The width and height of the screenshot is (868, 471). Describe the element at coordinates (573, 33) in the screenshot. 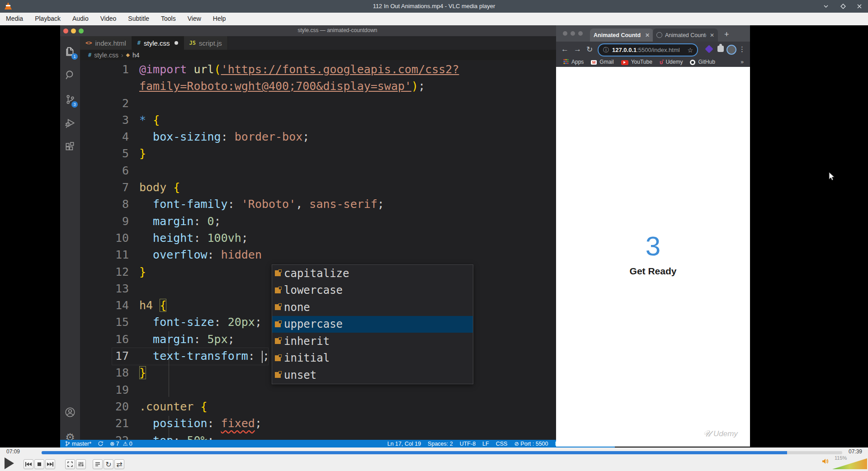

I see `mac-minimize-icon` at that location.